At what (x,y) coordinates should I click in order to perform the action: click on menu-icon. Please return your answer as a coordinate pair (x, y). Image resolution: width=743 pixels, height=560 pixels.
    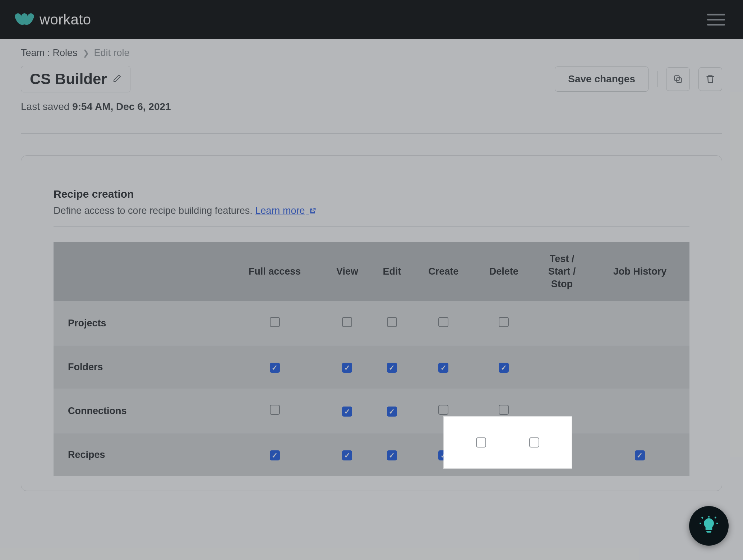
    Looking at the image, I should click on (718, 19).